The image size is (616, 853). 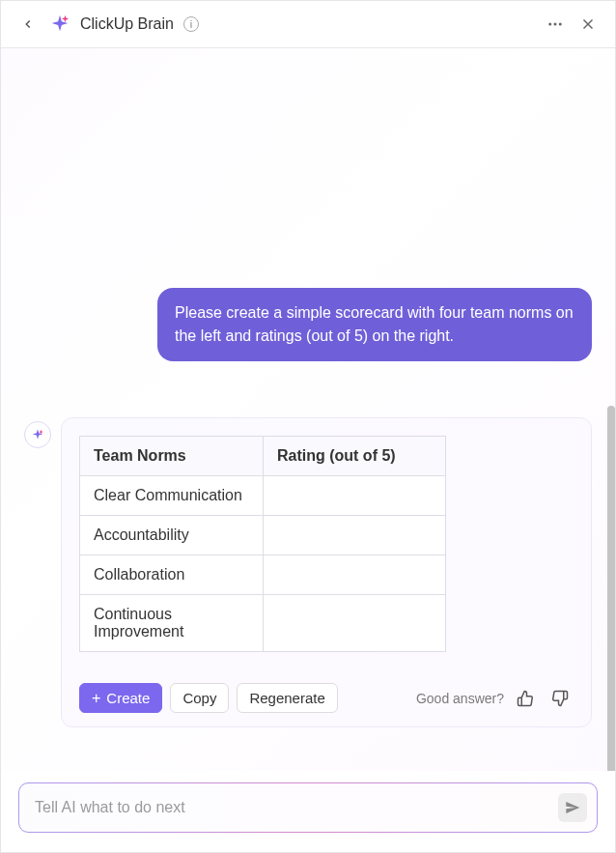 What do you see at coordinates (172, 535) in the screenshot?
I see `table-cell-norm: Accountability` at bounding box center [172, 535].